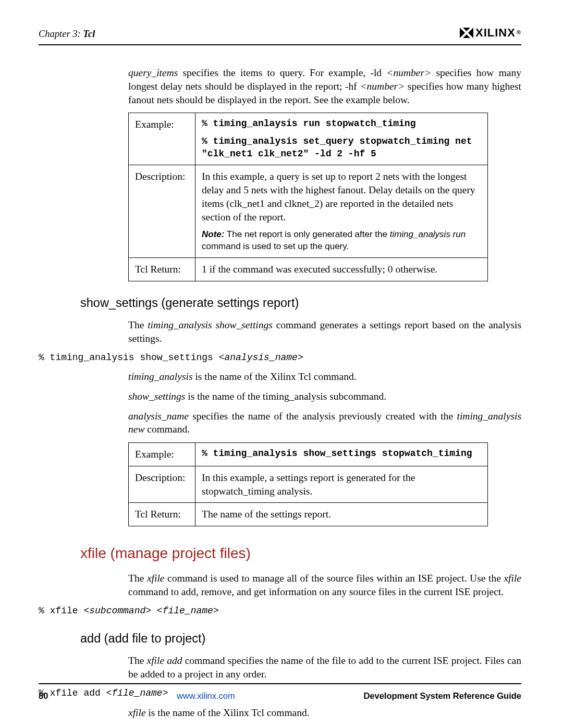 Image resolution: width=563 pixels, height=728 pixels. Describe the element at coordinates (325, 423) in the screenshot. I see `para: analysis_name specifies the name of the …` at that location.